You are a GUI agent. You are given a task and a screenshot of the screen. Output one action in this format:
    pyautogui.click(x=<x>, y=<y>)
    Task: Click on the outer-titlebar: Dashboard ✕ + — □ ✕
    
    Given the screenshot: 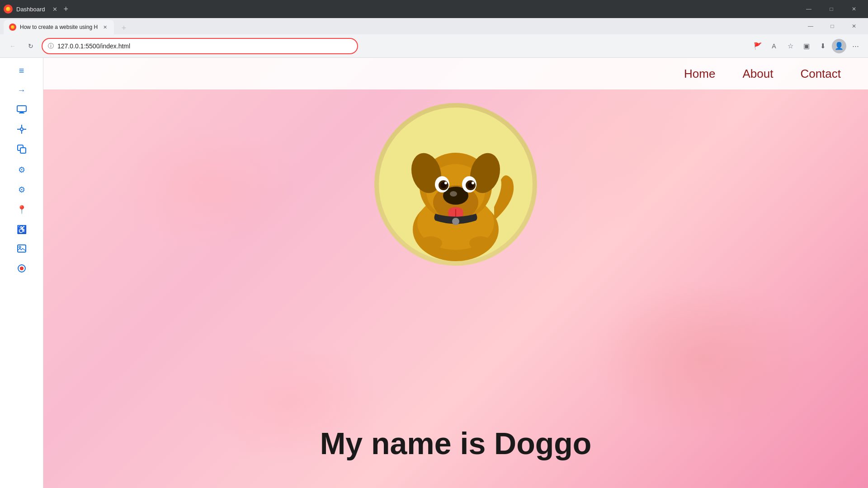 What is the action you would take?
    pyautogui.click(x=434, y=9)
    